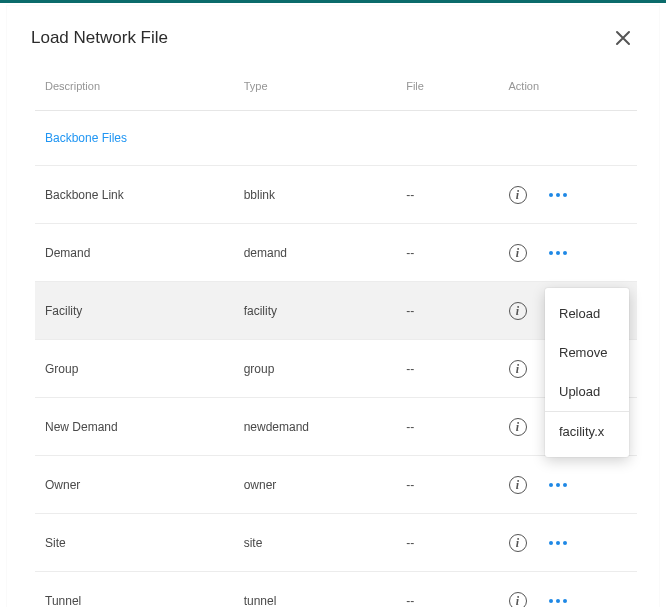 This screenshot has width=666, height=607. Describe the element at coordinates (623, 38) in the screenshot. I see `close-icon` at that location.